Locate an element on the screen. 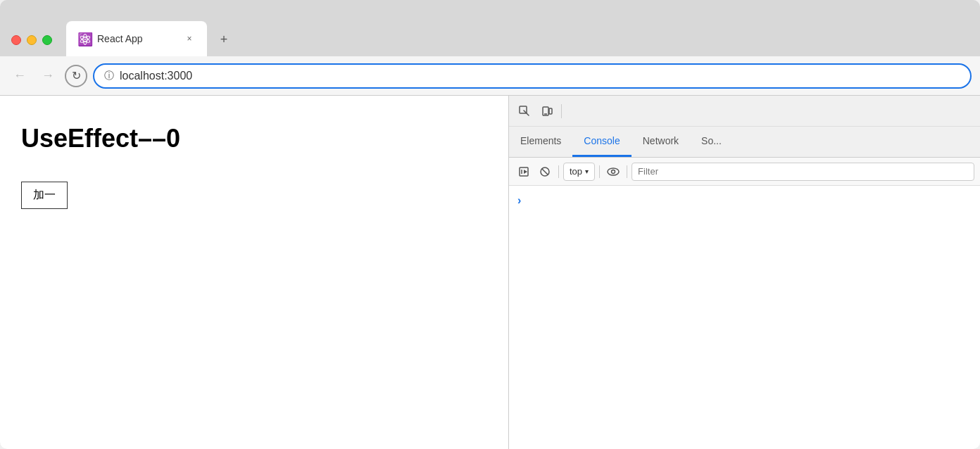 This screenshot has height=449, width=980. tab-console: Console is located at coordinates (601, 142).